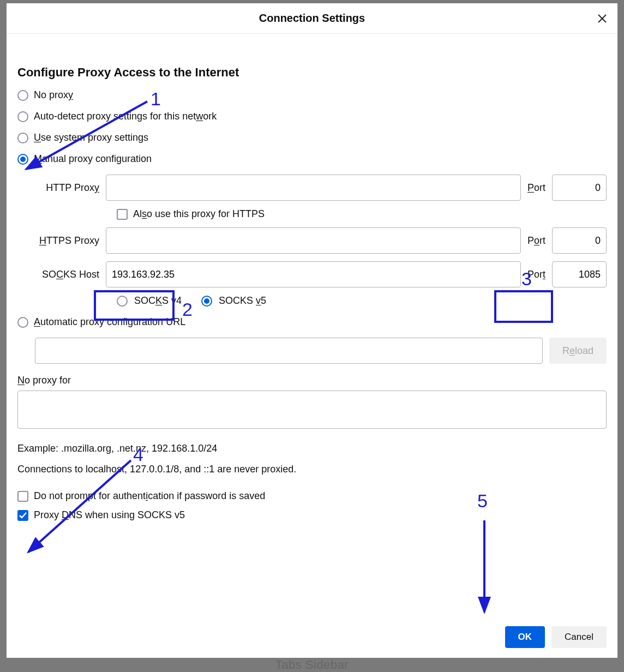 This screenshot has height=672, width=624. Describe the element at coordinates (537, 275) in the screenshot. I see `socks-port-label: Port` at that location.